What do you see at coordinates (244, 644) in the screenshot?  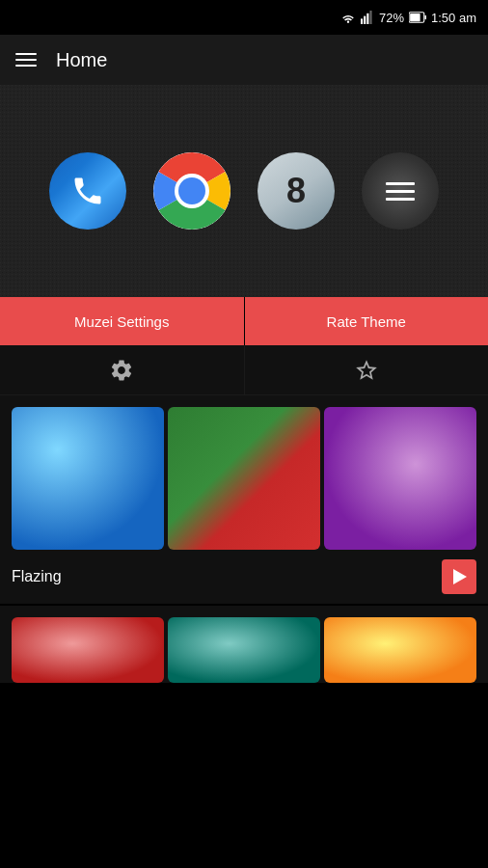 I see `theme2-thumbnails` at bounding box center [244, 644].